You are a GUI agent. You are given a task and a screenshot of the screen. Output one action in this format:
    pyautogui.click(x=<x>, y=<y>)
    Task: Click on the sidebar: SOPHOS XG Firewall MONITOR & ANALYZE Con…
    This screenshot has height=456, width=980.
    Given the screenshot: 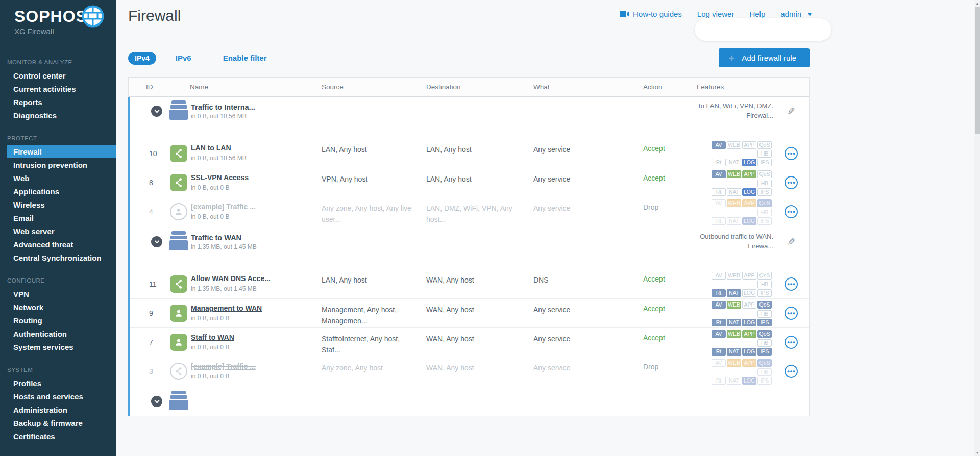 What is the action you would take?
    pyautogui.click(x=58, y=228)
    